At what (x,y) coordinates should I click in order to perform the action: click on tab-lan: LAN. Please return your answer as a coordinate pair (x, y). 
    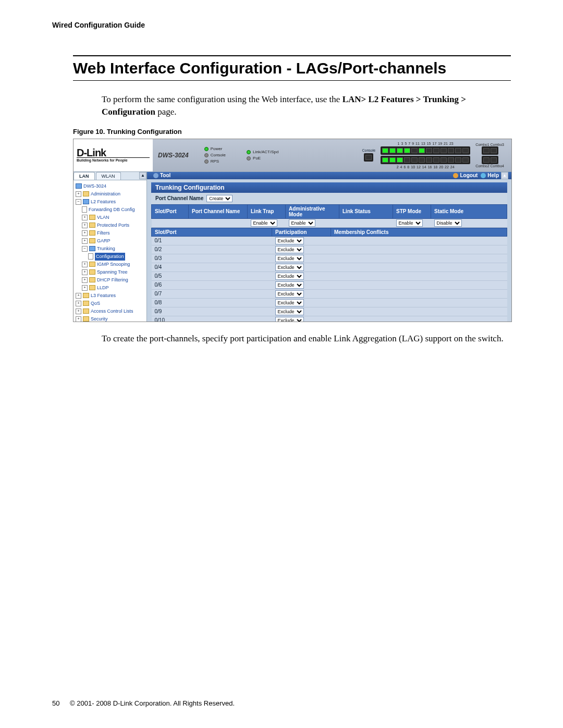
    Looking at the image, I should click on (84, 176).